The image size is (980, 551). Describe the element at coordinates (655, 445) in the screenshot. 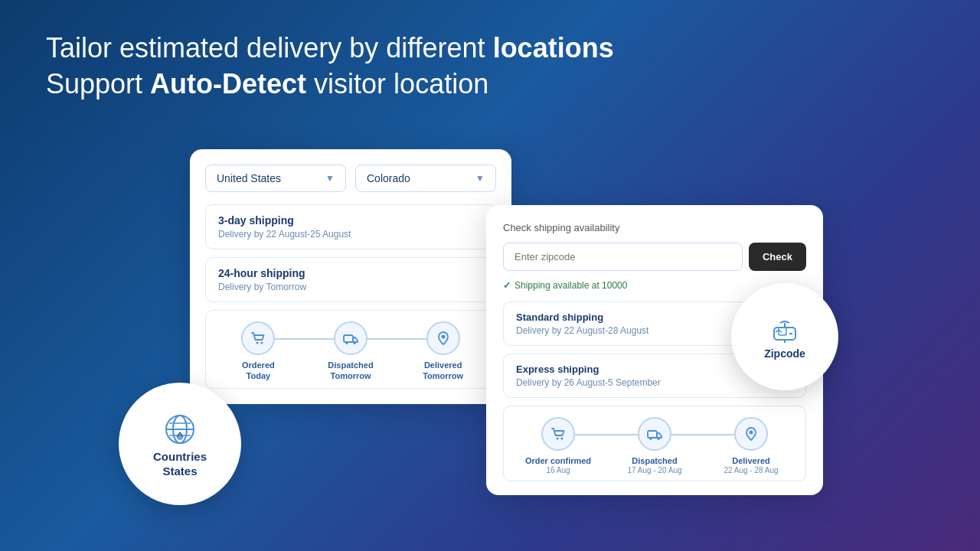

I see `zip-timeline-step-dispatched: Dispatched 17 Aug - 20 Aug` at that location.